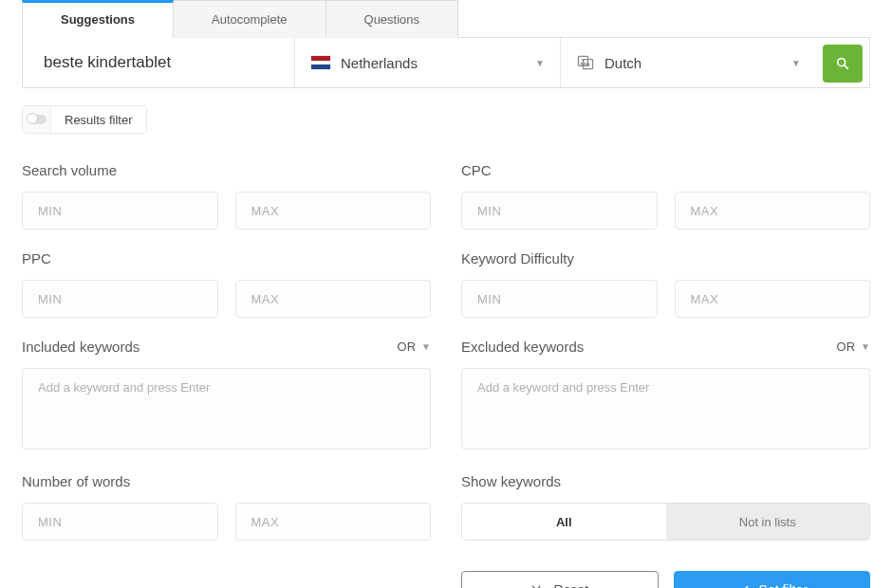  Describe the element at coordinates (571, 585) in the screenshot. I see `button-label: Reset` at that location.